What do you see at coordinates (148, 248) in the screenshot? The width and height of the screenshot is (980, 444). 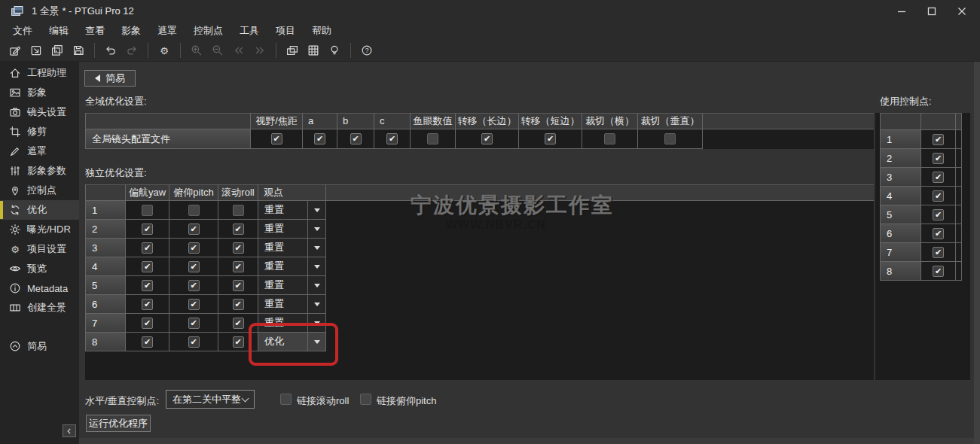 I see `偏航yaw-checkbox-row3` at bounding box center [148, 248].